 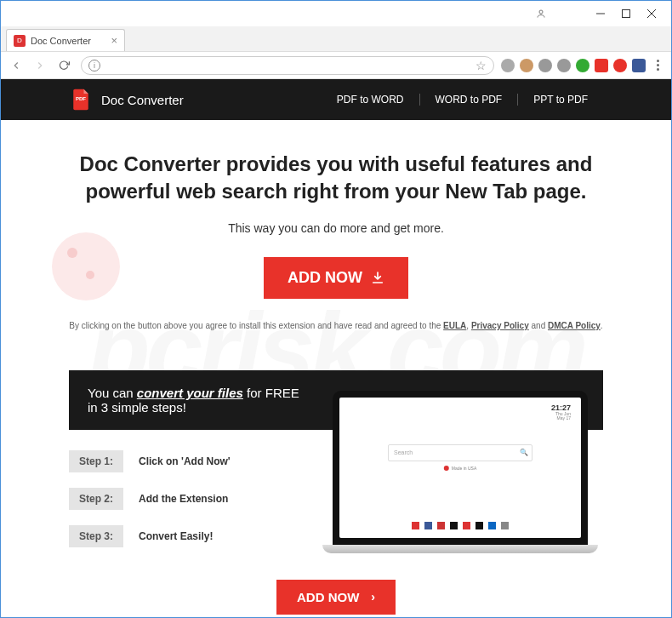 What do you see at coordinates (573, 66) in the screenshot?
I see `extension-icons` at bounding box center [573, 66].